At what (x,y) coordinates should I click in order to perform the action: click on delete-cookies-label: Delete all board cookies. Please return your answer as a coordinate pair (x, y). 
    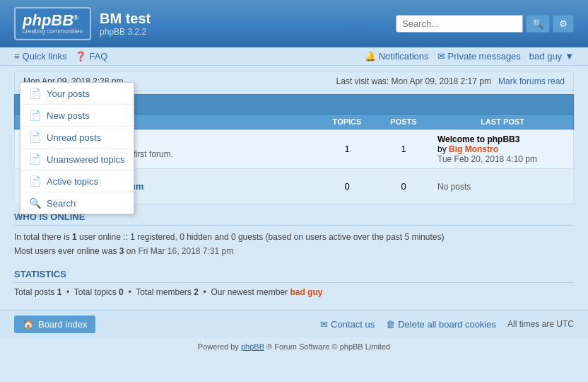
    Looking at the image, I should click on (447, 324).